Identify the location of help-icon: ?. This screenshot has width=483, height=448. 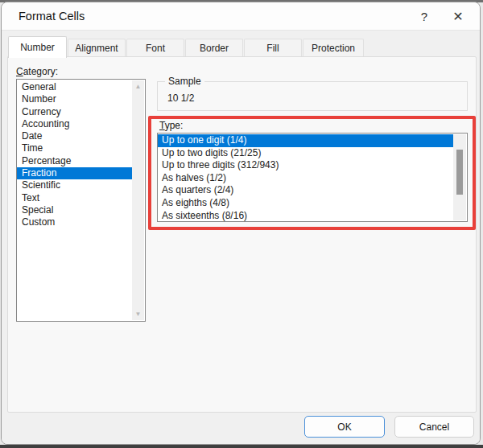
(424, 16).